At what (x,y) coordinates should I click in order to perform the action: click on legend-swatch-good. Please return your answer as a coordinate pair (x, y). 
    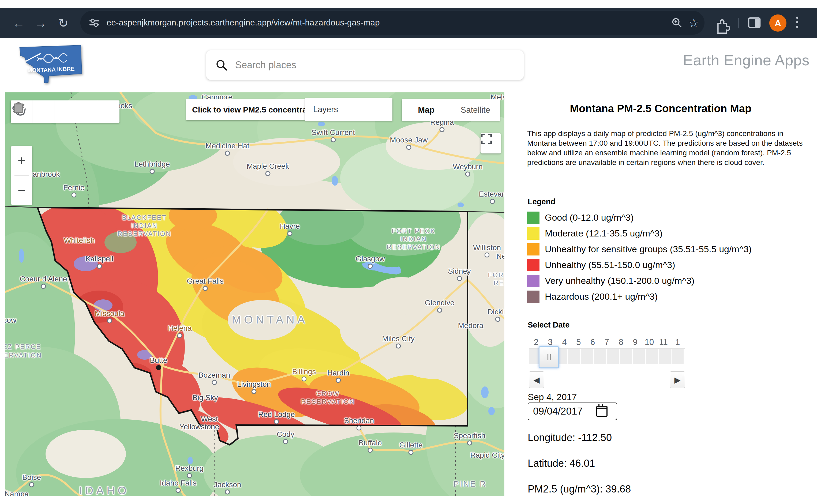
    Looking at the image, I should click on (533, 218).